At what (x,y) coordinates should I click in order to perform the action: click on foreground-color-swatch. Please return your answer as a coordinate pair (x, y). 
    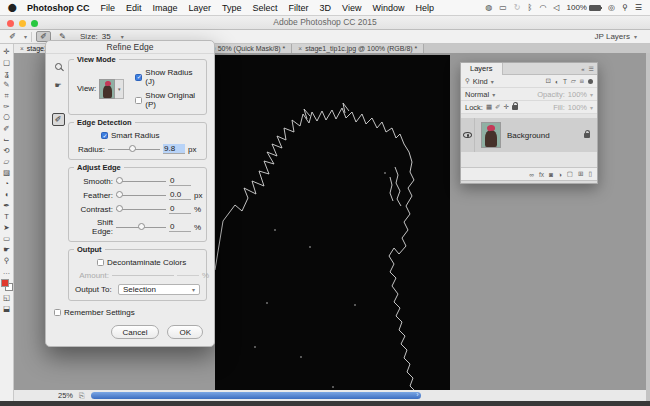
    Looking at the image, I should click on (5, 283).